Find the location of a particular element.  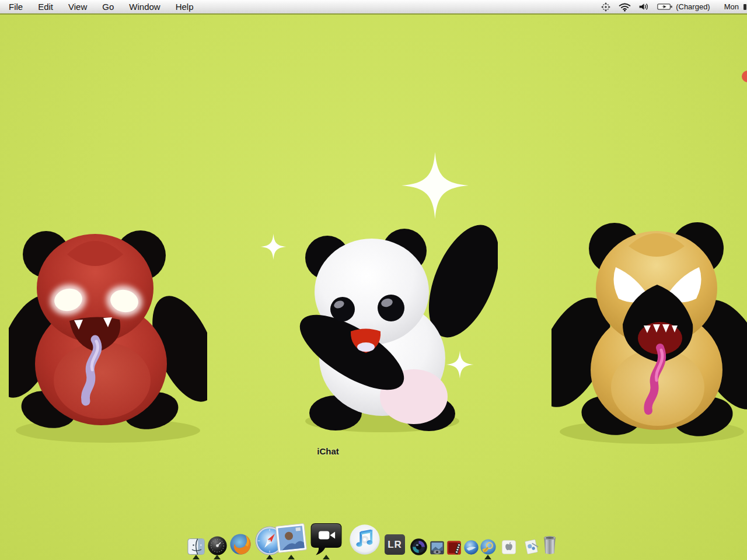

dock-item-photo-booth is located at coordinates (437, 548).